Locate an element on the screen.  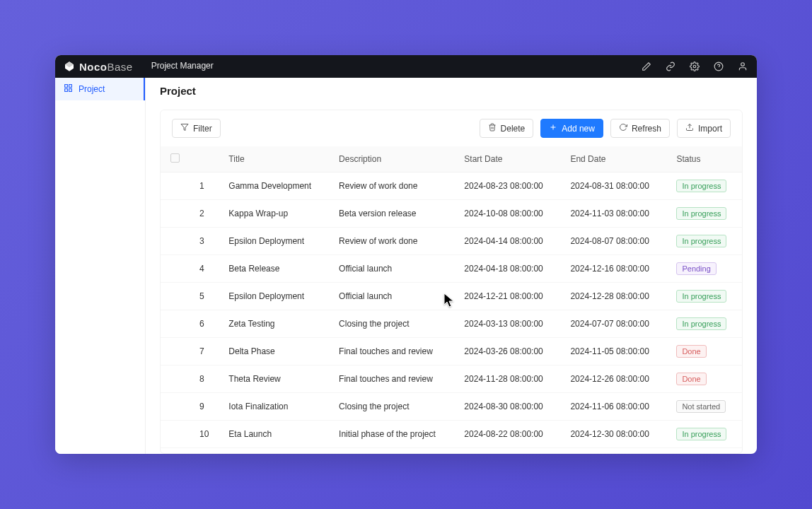
user-icon is located at coordinates (743, 66).